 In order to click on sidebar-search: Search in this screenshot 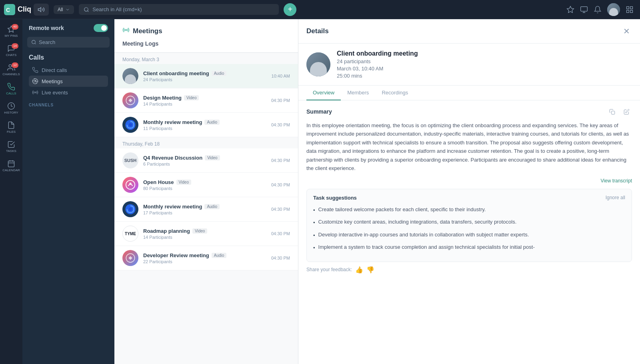, I will do `click(68, 42)`.